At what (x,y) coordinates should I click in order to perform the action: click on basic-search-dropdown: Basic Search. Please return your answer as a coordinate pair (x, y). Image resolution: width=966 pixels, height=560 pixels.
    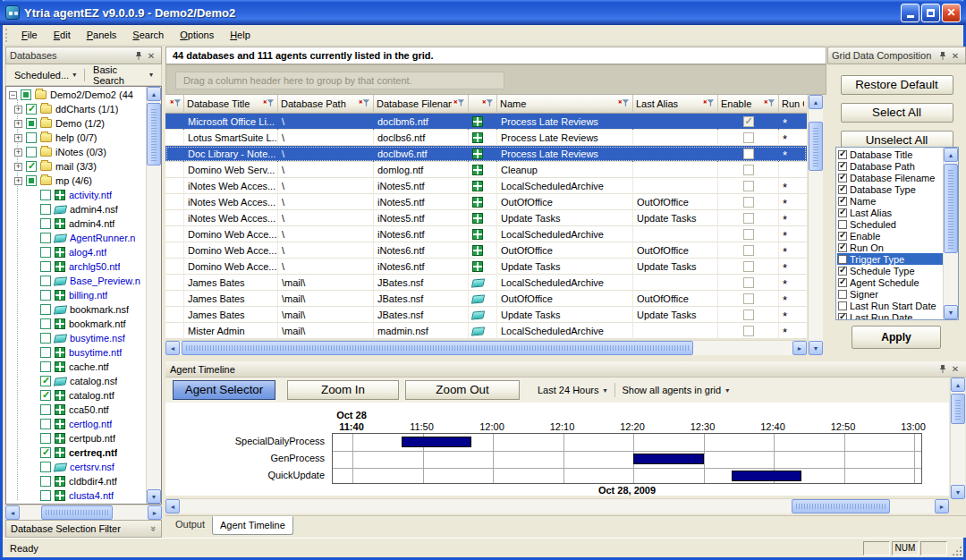
    Looking at the image, I should click on (123, 75).